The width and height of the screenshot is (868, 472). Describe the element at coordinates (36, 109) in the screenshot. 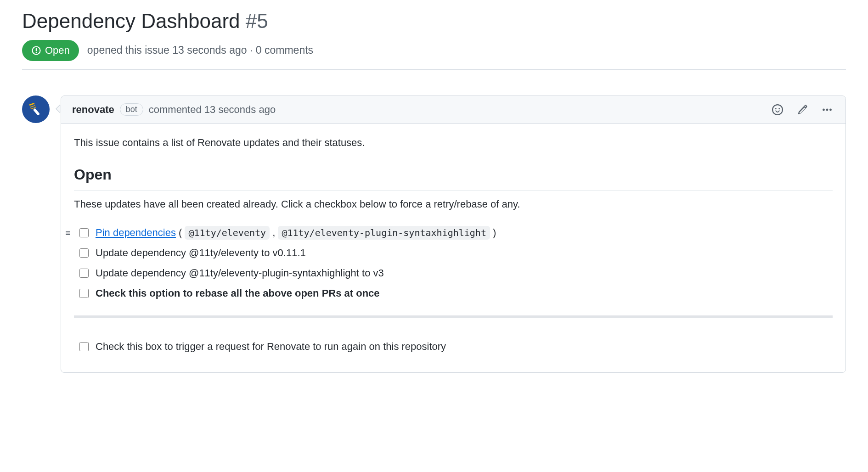

I see `avatar` at that location.